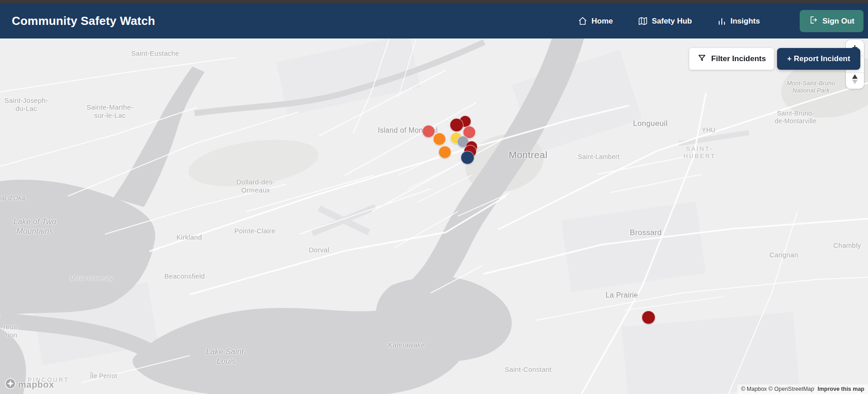 The image size is (868, 394). What do you see at coordinates (29, 384) in the screenshot?
I see `mapbox-logo: mapbox` at bounding box center [29, 384].